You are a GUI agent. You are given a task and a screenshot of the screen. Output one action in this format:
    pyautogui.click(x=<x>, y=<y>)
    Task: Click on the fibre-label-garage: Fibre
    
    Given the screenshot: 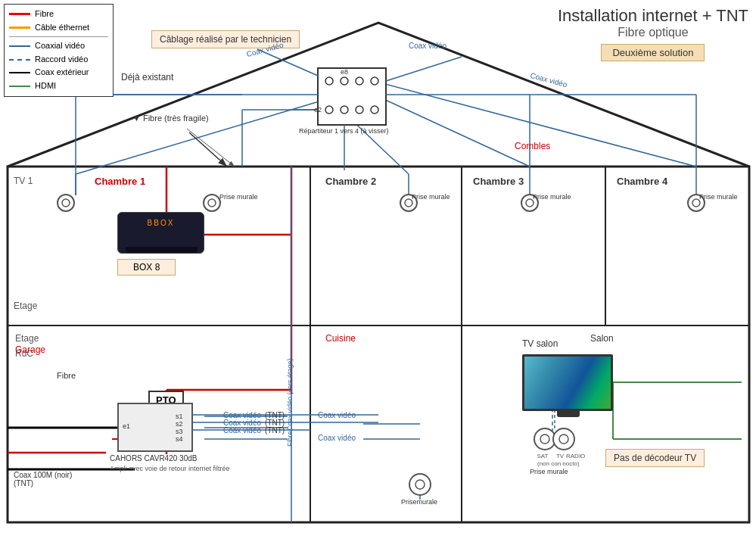 What is the action you would take?
    pyautogui.click(x=67, y=375)
    